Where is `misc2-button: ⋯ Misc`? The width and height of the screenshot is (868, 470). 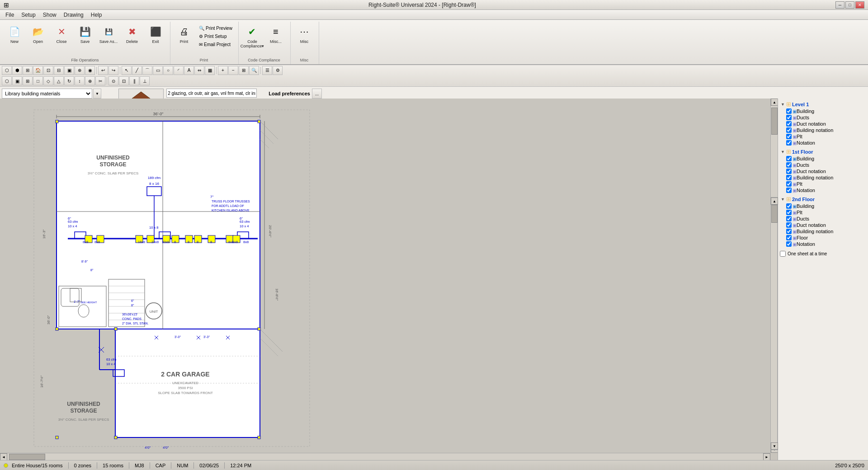
misc2-button: ⋯ Misc is located at coordinates (304, 34).